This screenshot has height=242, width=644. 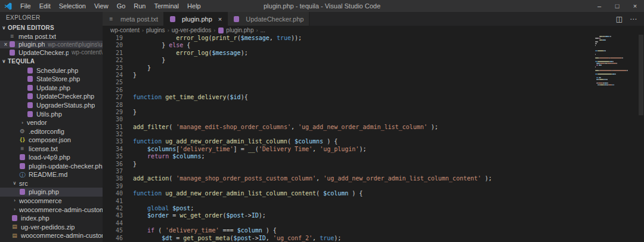 I want to click on tree-item-woocommerce-admin-custom-or-: ›woocommerce-admin-custom-or..., so click(x=51, y=209).